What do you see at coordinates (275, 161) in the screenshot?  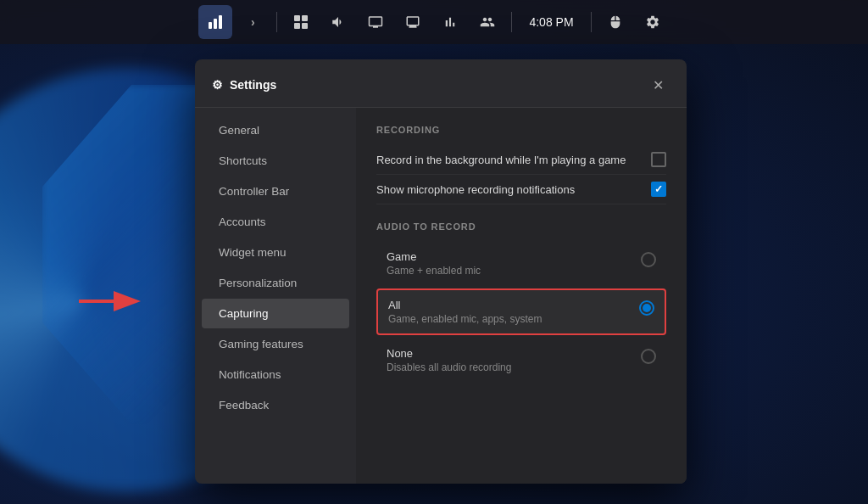 I see `sidebar-item-shortcuts: Shortcuts` at bounding box center [275, 161].